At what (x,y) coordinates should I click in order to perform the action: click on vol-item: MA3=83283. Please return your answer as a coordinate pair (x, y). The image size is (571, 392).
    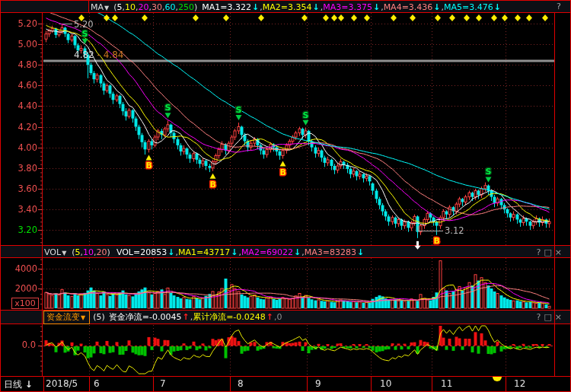
    Looking at the image, I should click on (330, 253).